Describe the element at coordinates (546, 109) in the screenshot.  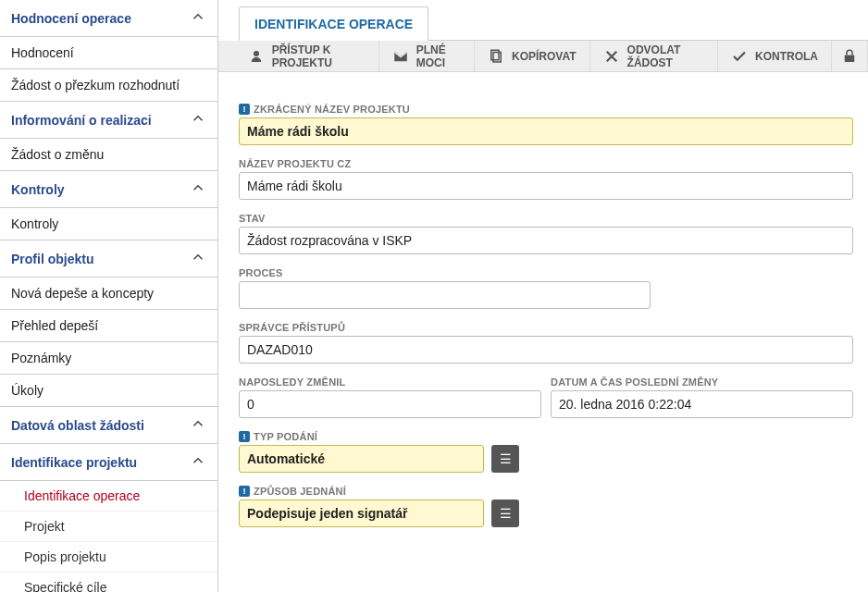
I see `field-label: ! ZKRÁCENÝ NÁZEV PROJEKTU` at that location.